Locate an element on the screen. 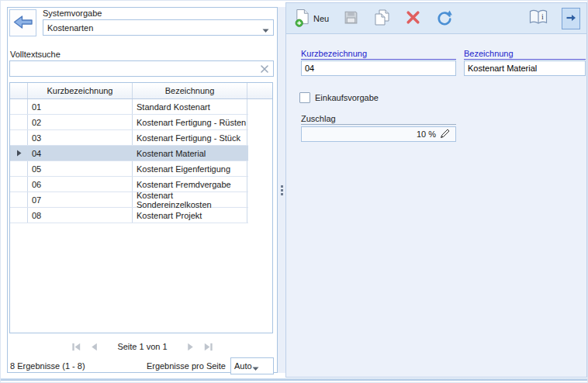 The width and height of the screenshot is (588, 383). cell-kurzbezeichnung: 04 is located at coordinates (81, 154).